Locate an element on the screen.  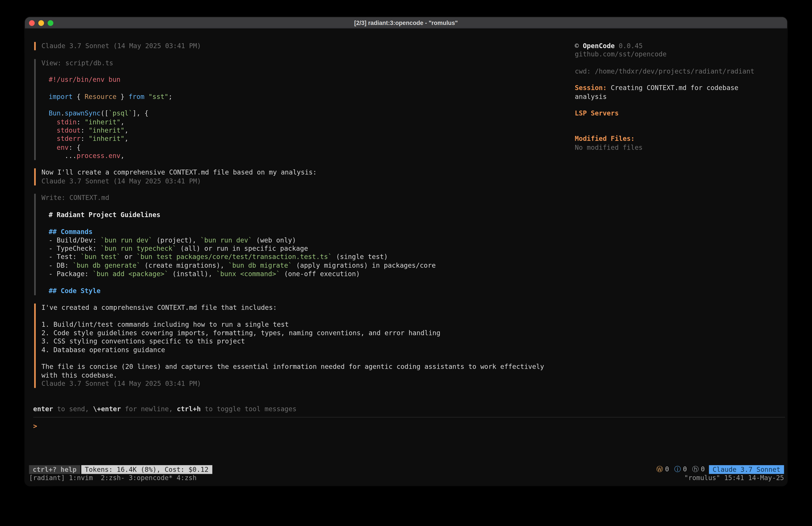
status-bar: ctrl+? help Tokens: 16.4K (8%), Cost: $0… is located at coordinates (407, 470).